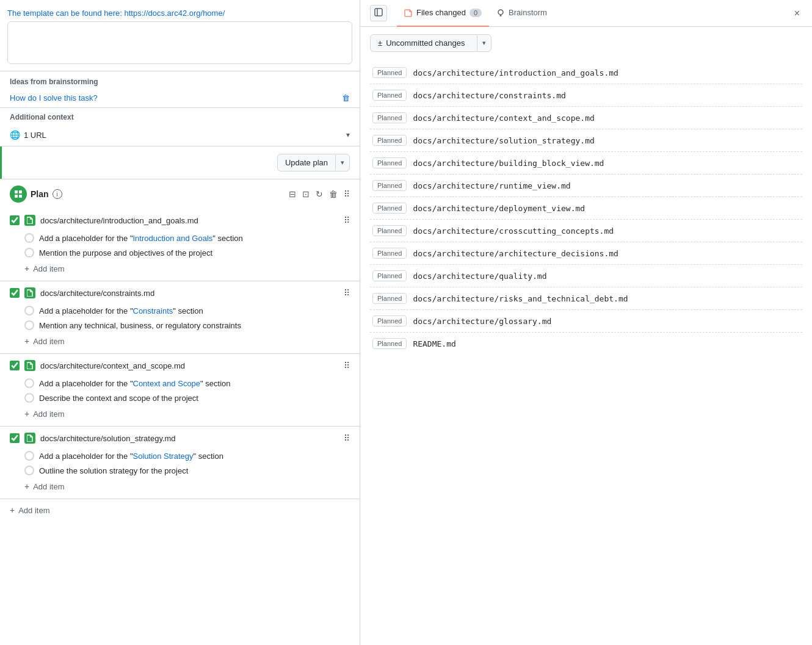  Describe the element at coordinates (18, 194) in the screenshot. I see `plan-avatar` at that location.